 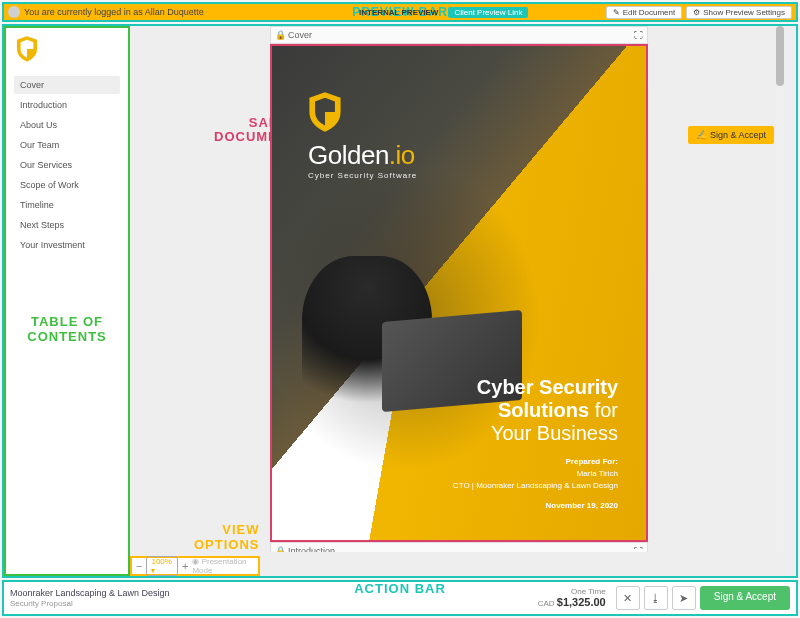 I want to click on pencil-icon: ✎, so click(x=616, y=12).